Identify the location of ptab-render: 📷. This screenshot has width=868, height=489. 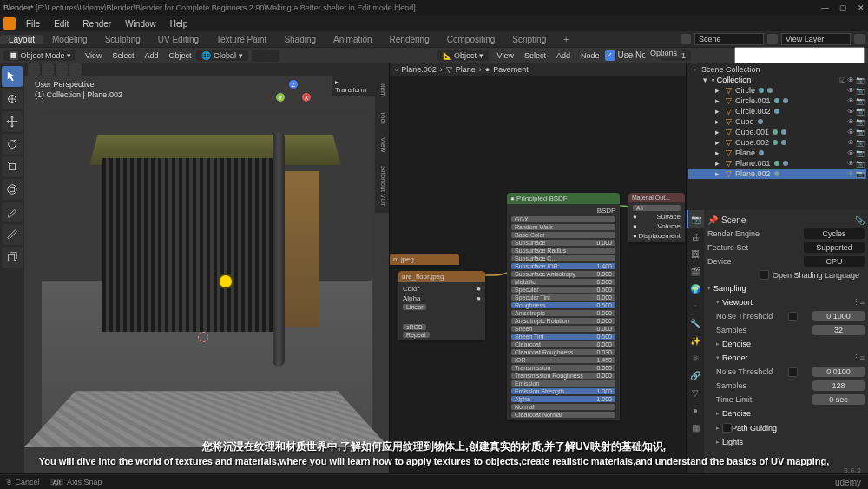
(695, 219).